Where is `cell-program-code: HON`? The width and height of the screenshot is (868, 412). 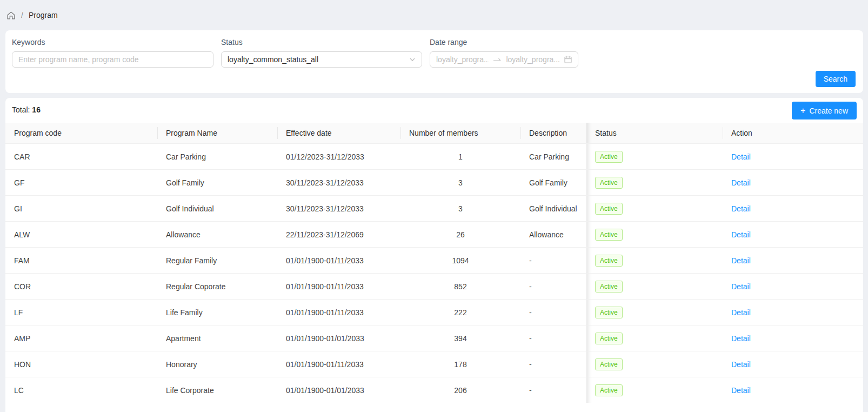 cell-program-code: HON is located at coordinates (81, 364).